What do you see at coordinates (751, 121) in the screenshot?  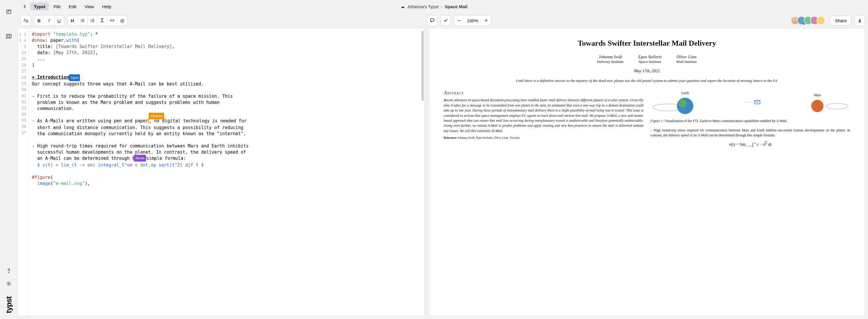 I see `figure-caption: Figure 1: Visualization of the FTL Earth…` at bounding box center [751, 121].